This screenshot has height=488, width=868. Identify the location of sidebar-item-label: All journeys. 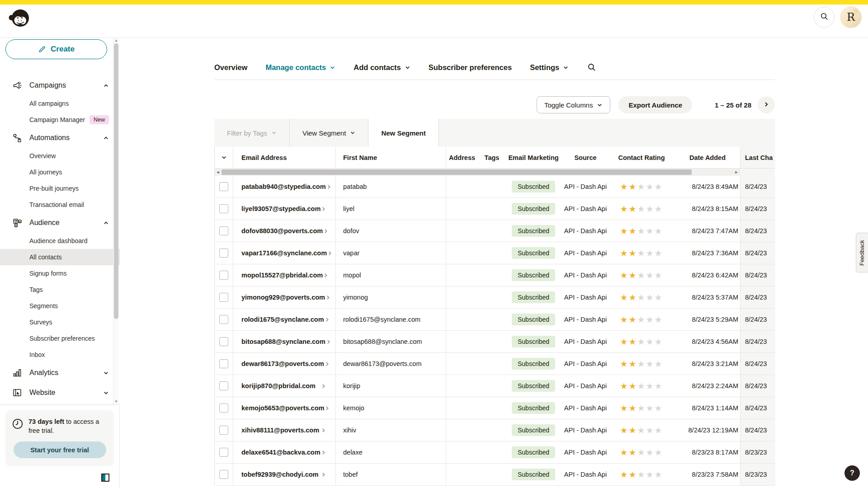
(46, 172).